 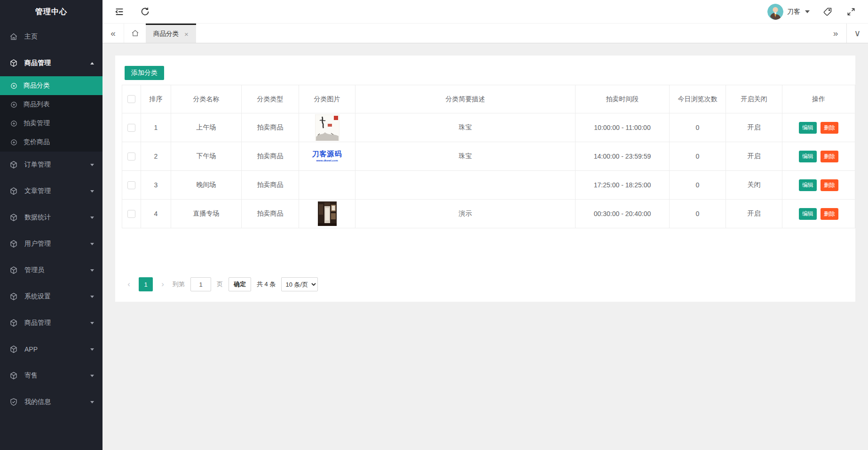 What do you see at coordinates (266, 284) in the screenshot?
I see `total-count-label: 共 4 条` at bounding box center [266, 284].